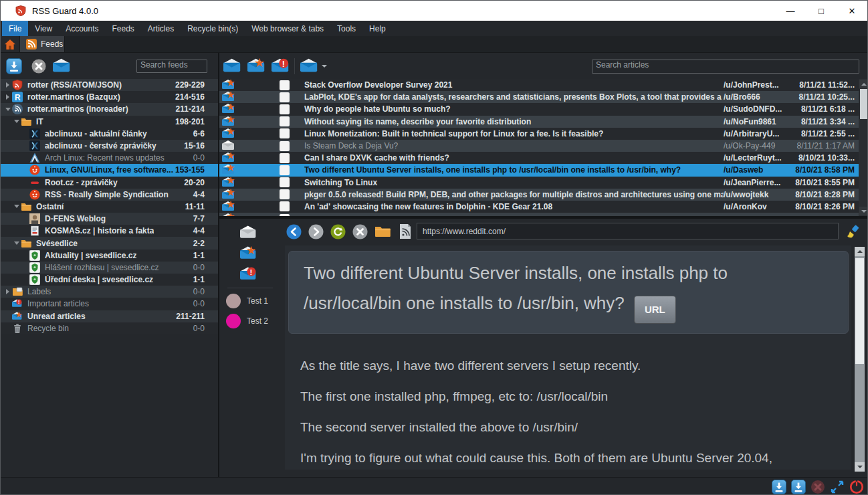 This screenshot has height=495, width=868. Describe the element at coordinates (110, 170) in the screenshot. I see `feed-row: Linux, GNU/Linux, free software...153-15…` at that location.